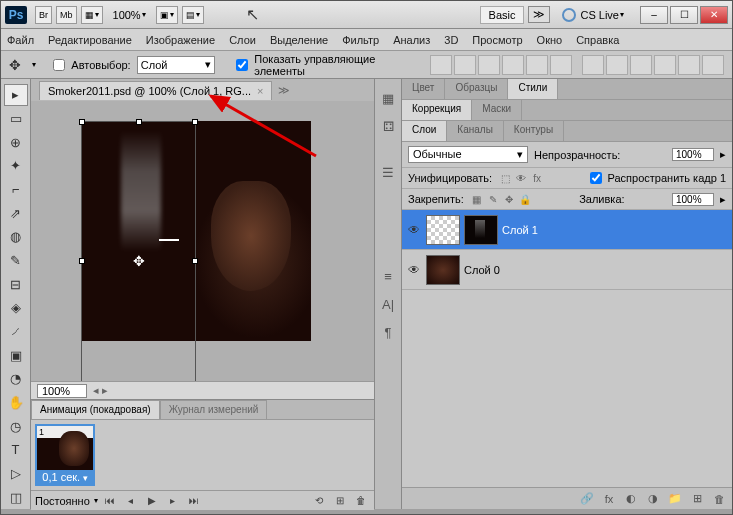 The height and width of the screenshot is (515, 733). What do you see at coordinates (520, 230) in the screenshot?
I see `layer-name: Слой 1` at bounding box center [520, 230].